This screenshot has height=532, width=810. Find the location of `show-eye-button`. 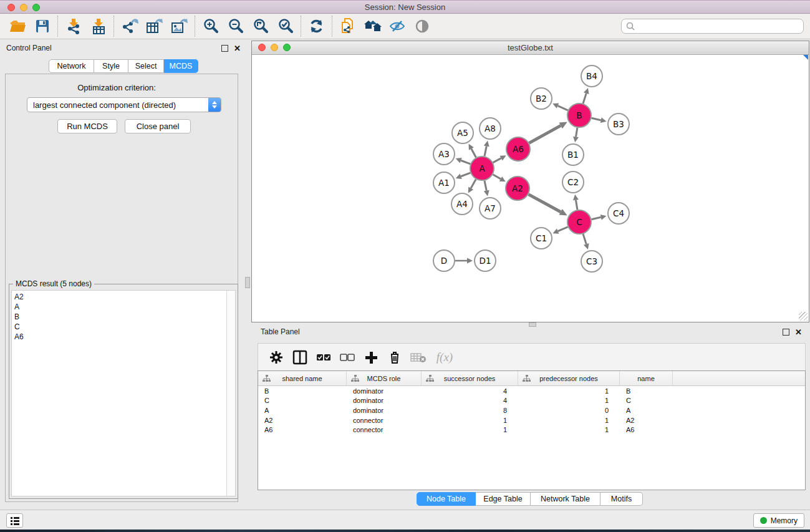

show-eye-button is located at coordinates (423, 26).